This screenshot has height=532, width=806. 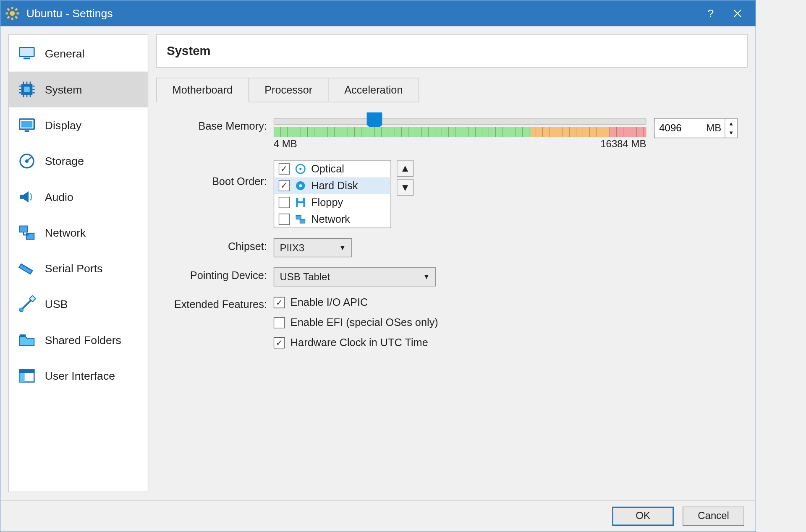 What do you see at coordinates (301, 185) in the screenshot?
I see `hard-disk-icon` at bounding box center [301, 185].